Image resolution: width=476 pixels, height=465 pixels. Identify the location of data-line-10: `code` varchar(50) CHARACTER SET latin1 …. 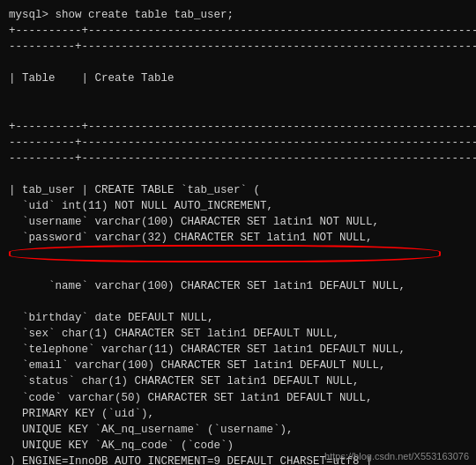
(238, 398).